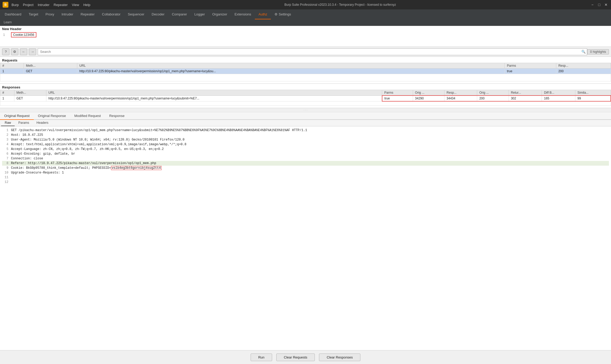 Image resolution: width=611 pixels, height=364 pixels. What do you see at coordinates (61, 5) in the screenshot?
I see `menu-repeater: Repeater` at bounding box center [61, 5].